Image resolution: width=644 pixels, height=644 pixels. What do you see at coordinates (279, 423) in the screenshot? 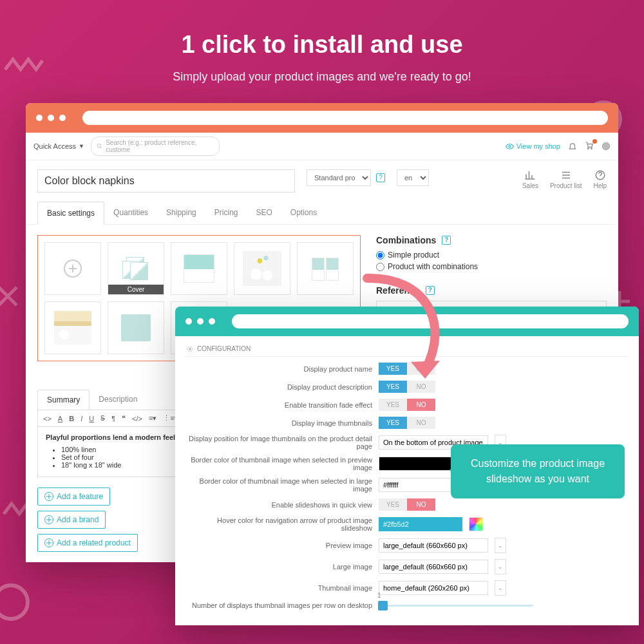
I see `label: Display image thumbnails` at bounding box center [279, 423].